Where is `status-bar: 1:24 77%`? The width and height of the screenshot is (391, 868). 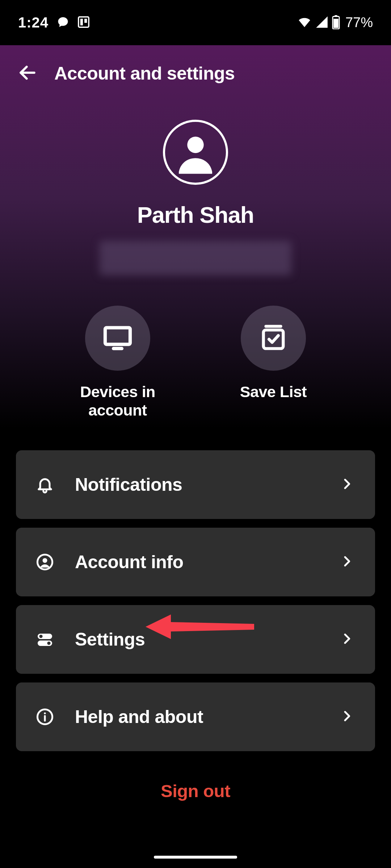
status-bar: 1:24 77% is located at coordinates (196, 22).